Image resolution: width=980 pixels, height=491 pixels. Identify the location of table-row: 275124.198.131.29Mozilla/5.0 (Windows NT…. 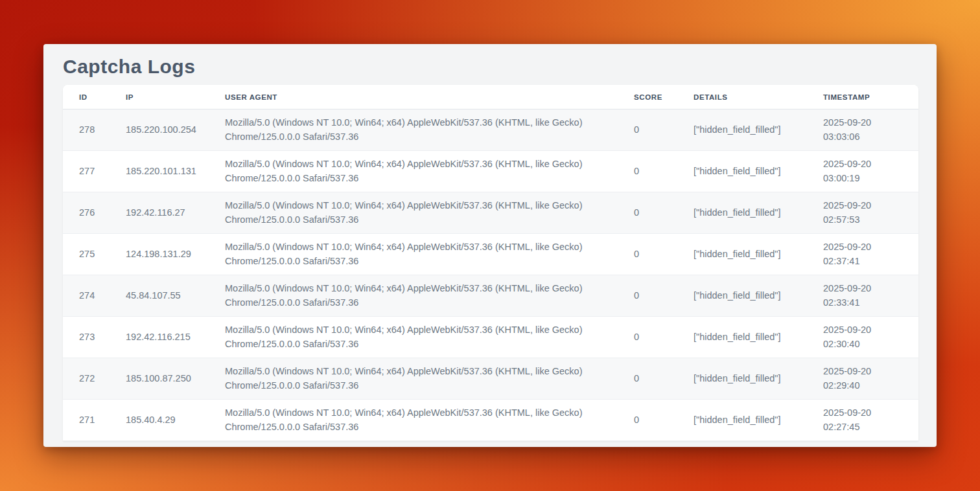
(491, 255).